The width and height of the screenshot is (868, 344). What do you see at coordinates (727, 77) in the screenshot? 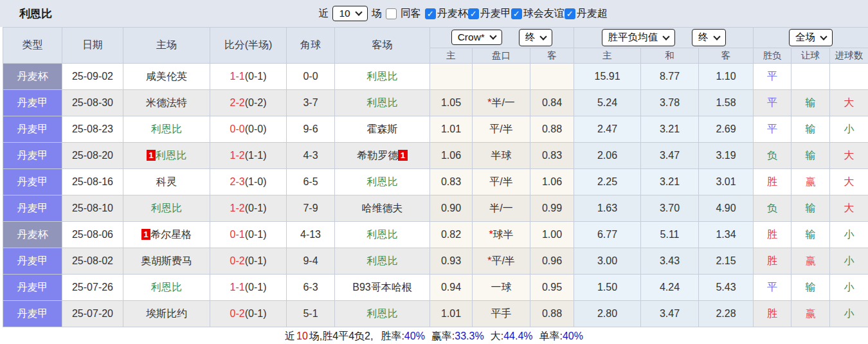
I see `avg-away-odds-cell: 1.10` at bounding box center [727, 77].